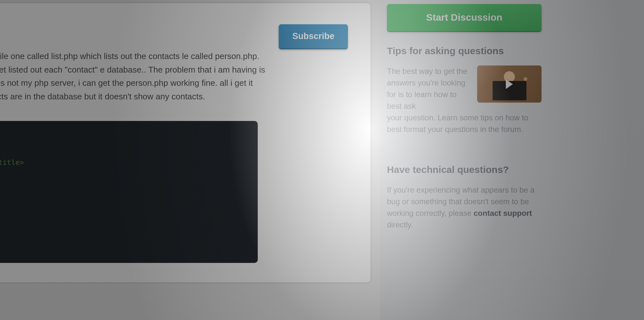  What do you see at coordinates (429, 89) in the screenshot?
I see `tips-text-narrow: The best way to get the answers you're l…` at bounding box center [429, 89].